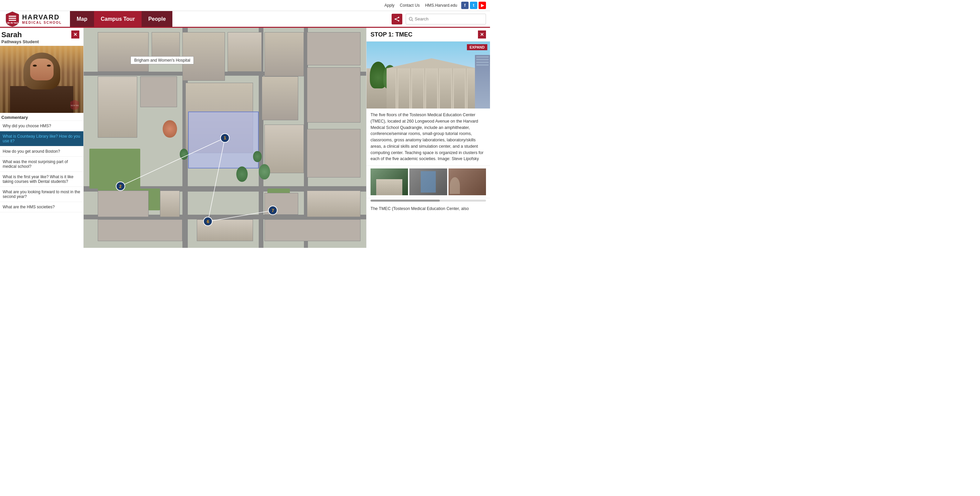 The width and height of the screenshot is (980, 496). What do you see at coordinates (75, 34) in the screenshot?
I see `sidebar-close-button: ✕` at bounding box center [75, 34].